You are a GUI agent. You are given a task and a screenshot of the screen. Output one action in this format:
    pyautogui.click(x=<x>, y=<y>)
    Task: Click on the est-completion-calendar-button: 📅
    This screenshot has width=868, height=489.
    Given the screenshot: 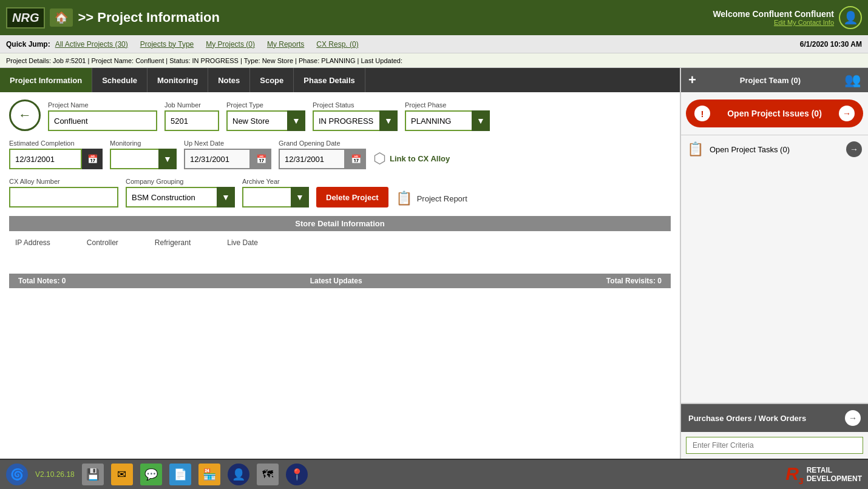 What is the action you would take?
    pyautogui.click(x=92, y=159)
    